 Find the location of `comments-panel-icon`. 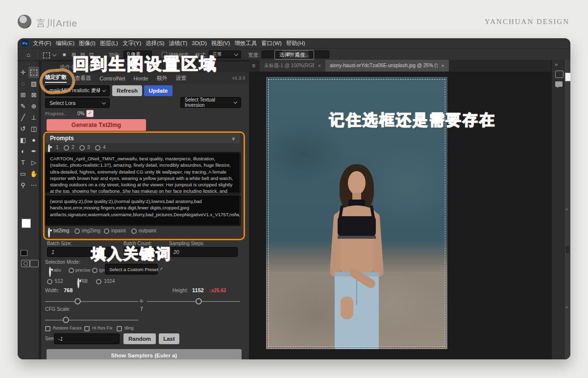

comments-panel-icon is located at coordinates (559, 84).